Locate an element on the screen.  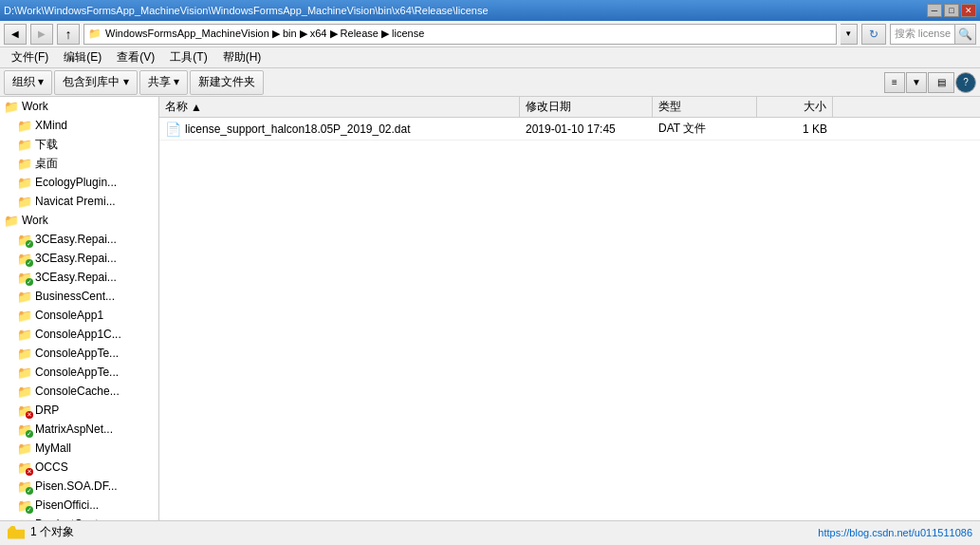
file-name-cell: 📄 license_support_halcon18.05P_2019_02.d… is located at coordinates (340, 129).